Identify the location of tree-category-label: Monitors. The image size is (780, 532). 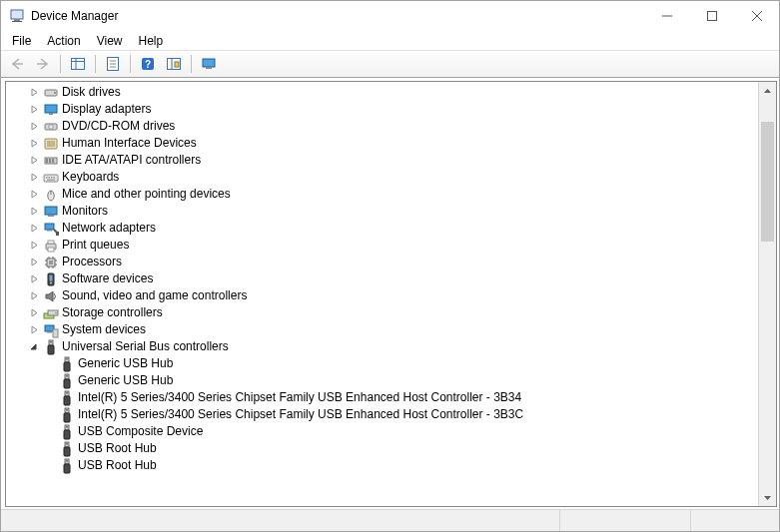
(84, 212).